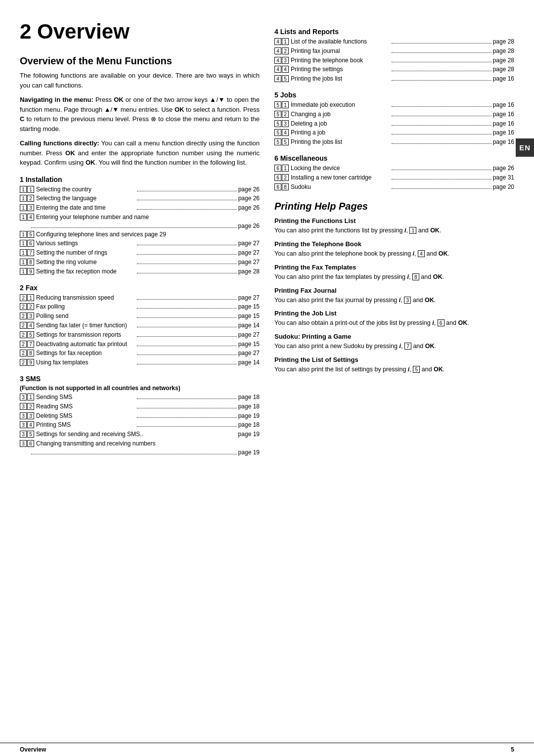  I want to click on menu-entry-22: 22 Fax polling page 15, so click(139, 307).